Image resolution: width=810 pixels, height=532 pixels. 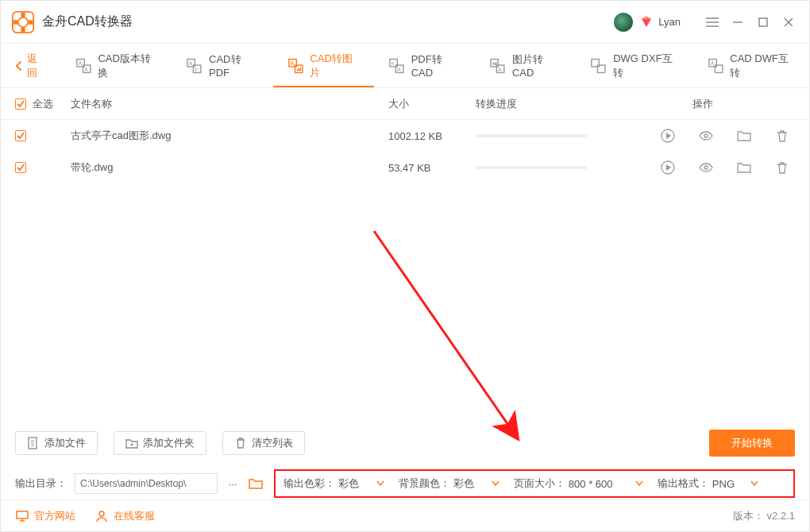 What do you see at coordinates (600, 484) in the screenshot?
I see `page-size-value: 800 * 600` at bounding box center [600, 484].